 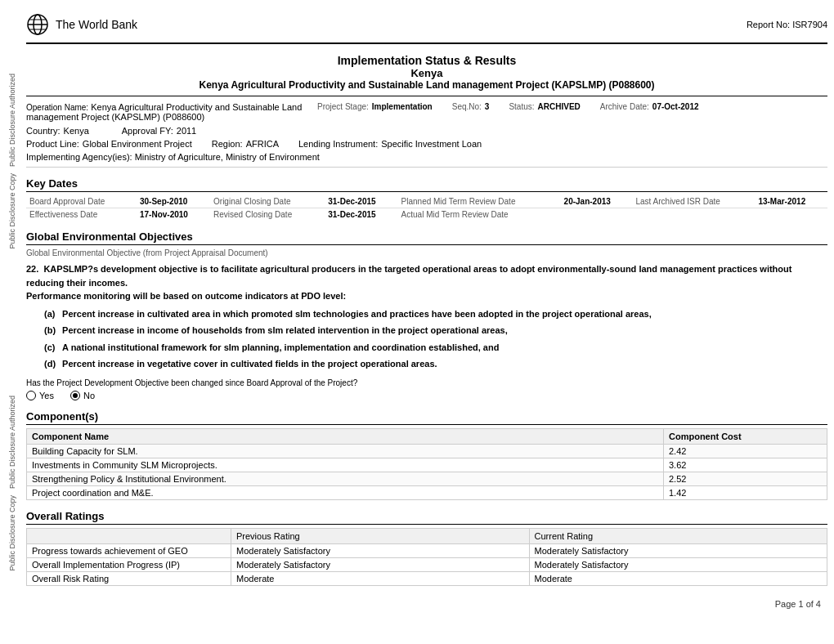 What do you see at coordinates (165, 112) in the screenshot?
I see `op-name-block: Operation Name: Kenya Agricultural Produ…` at bounding box center [165, 112].